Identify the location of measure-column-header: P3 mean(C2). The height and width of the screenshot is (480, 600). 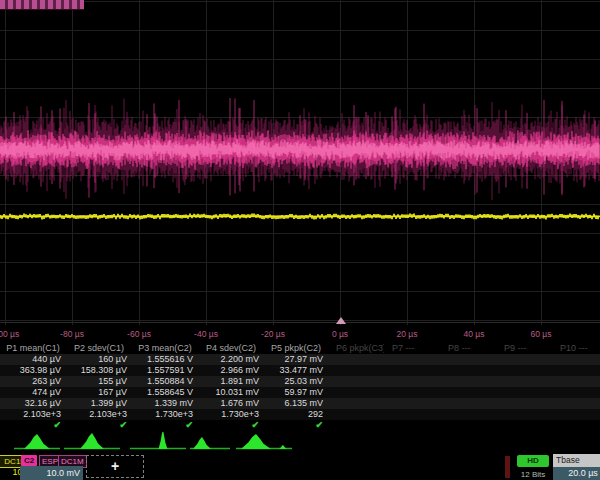
(165, 348).